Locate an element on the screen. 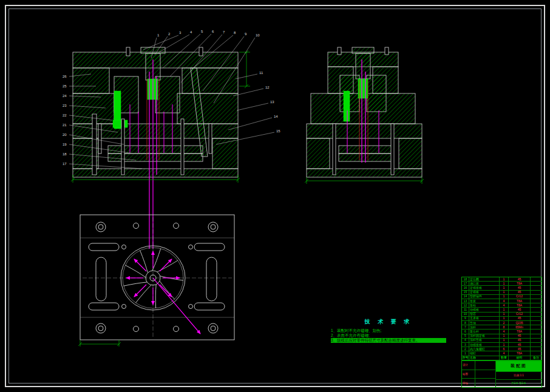  parts-list-cell: 16 is located at coordinates (466, 288).